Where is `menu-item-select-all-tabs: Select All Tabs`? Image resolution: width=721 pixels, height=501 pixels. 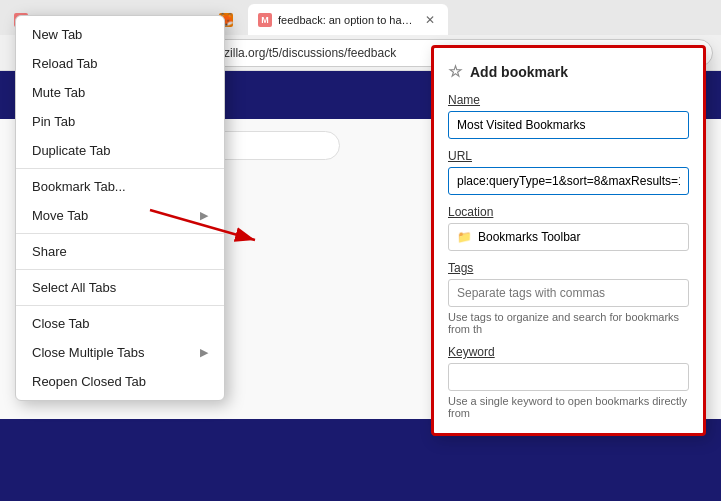 menu-item-select-all-tabs: Select All Tabs is located at coordinates (120, 288).